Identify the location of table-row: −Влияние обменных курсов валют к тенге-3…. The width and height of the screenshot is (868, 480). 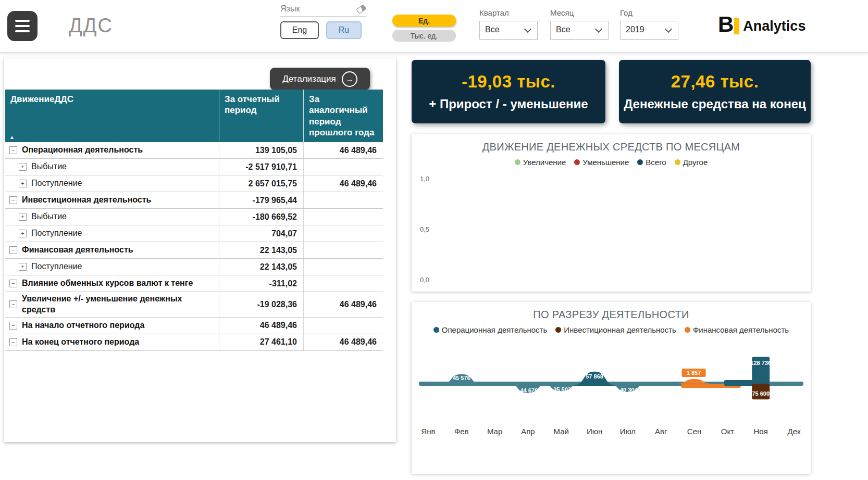
(194, 284).